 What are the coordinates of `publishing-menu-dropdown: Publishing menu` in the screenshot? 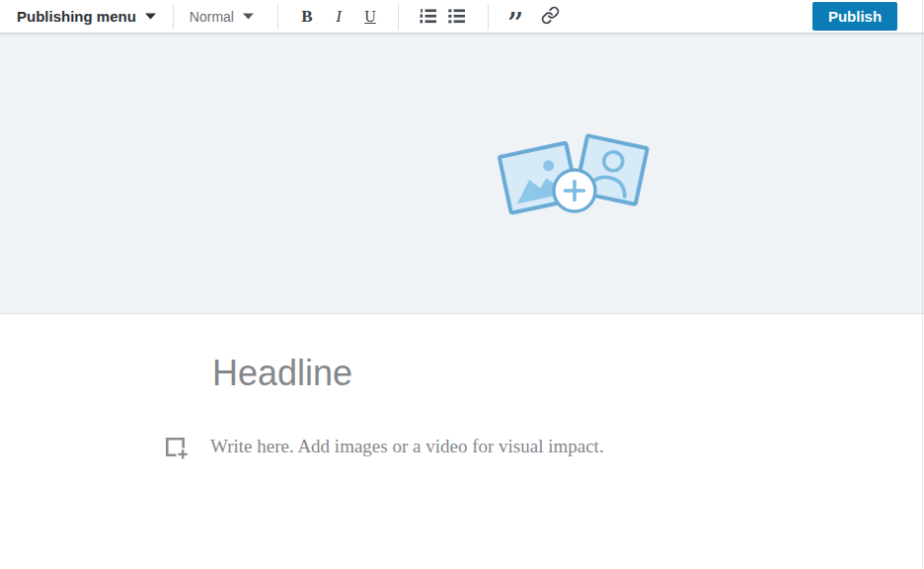 It's located at (87, 16).